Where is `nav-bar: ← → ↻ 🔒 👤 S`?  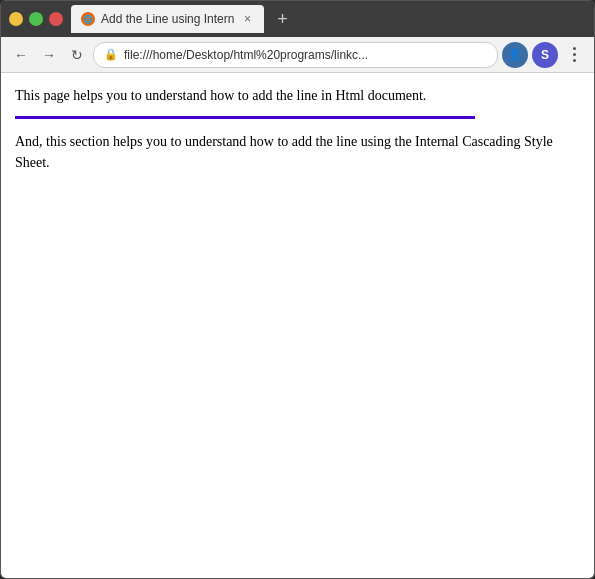
nav-bar: ← → ↻ 🔒 👤 S is located at coordinates (298, 55).